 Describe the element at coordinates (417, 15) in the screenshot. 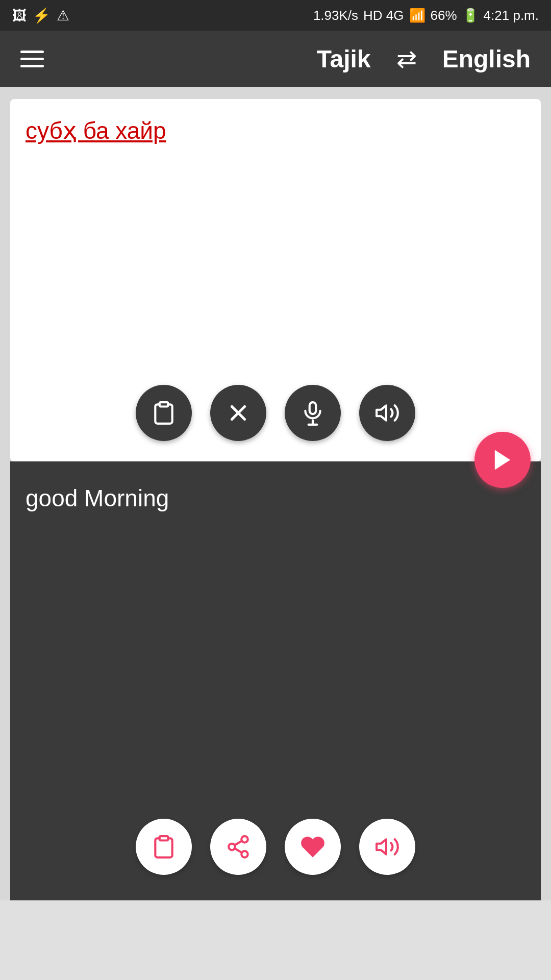

I see `signal-bars: 📶` at that location.